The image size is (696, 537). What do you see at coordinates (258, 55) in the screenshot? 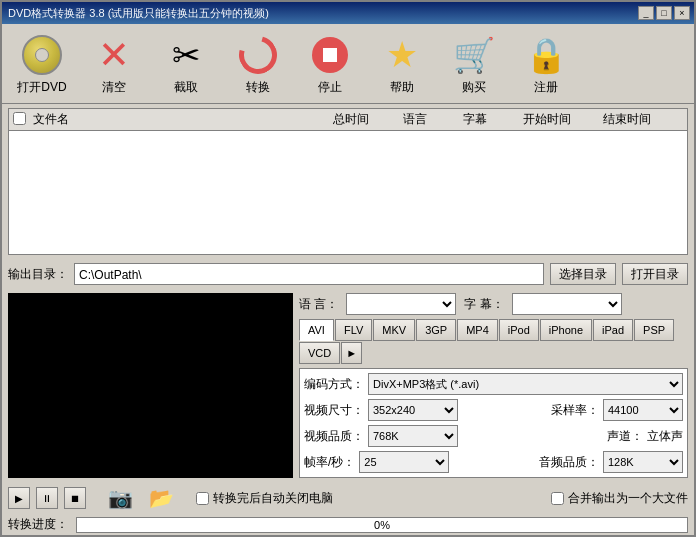
I see `convert-icon` at bounding box center [258, 55].